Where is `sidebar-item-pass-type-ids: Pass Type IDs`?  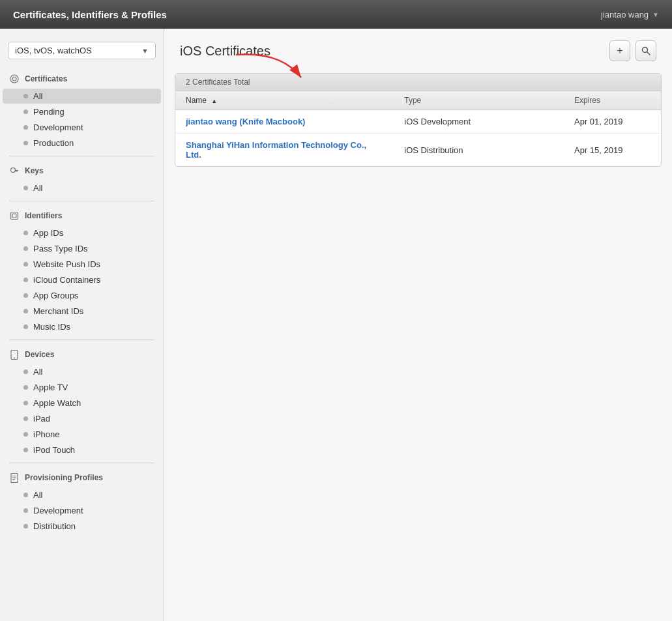 sidebar-item-pass-type-ids: Pass Type IDs is located at coordinates (82, 249).